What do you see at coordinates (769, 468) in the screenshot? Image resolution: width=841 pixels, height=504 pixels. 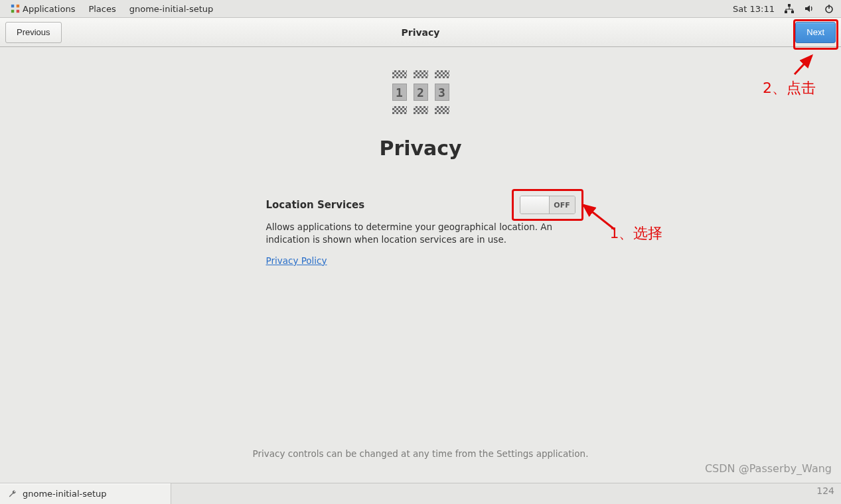 I see `watermark: CSDN @Passerby_Wang` at bounding box center [769, 468].